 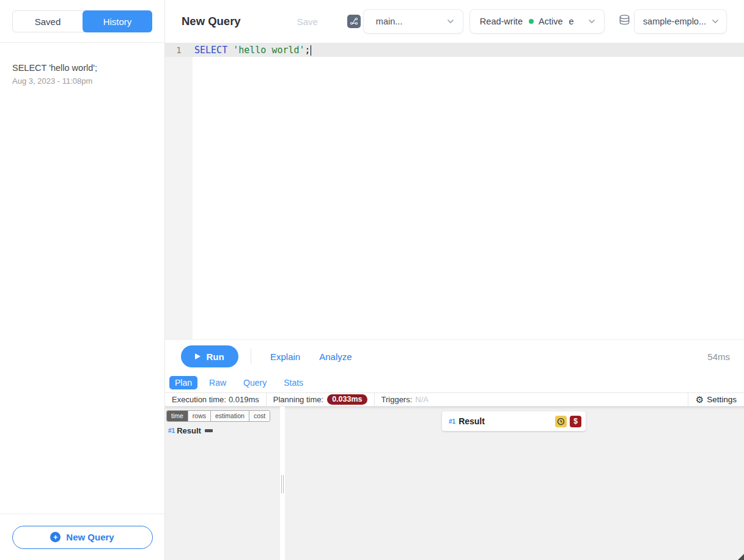 What do you see at coordinates (251, 356) in the screenshot?
I see `toolbar-divider` at bounding box center [251, 356].